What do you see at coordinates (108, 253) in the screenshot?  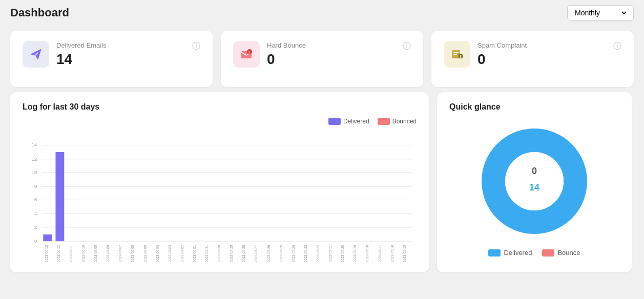 I see `svg-text: 2023-06-08` at bounding box center [108, 253].